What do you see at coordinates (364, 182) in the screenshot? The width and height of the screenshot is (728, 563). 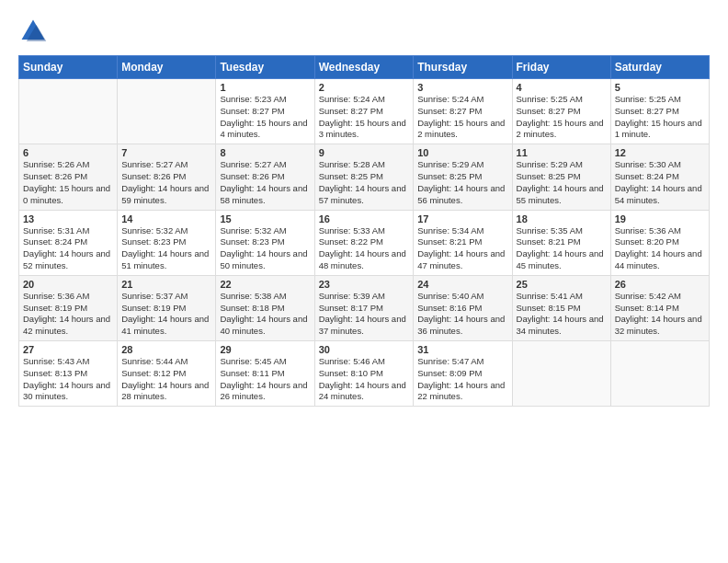 I see `day-info: Sunrise: 5:28 AM Sunset: 8:25 PM Dayligh…` at bounding box center [364, 182].